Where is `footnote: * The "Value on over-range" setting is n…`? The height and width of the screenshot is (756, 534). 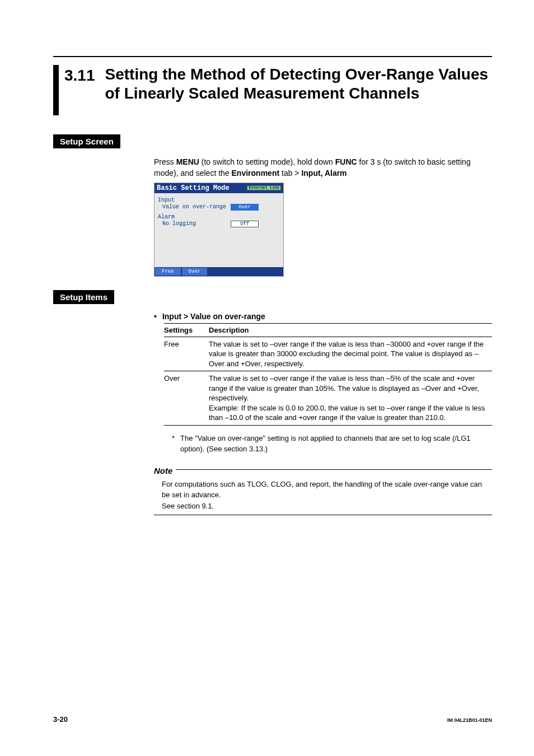
footnote: * The "Value on over-range" setting is n… is located at coordinates (332, 444).